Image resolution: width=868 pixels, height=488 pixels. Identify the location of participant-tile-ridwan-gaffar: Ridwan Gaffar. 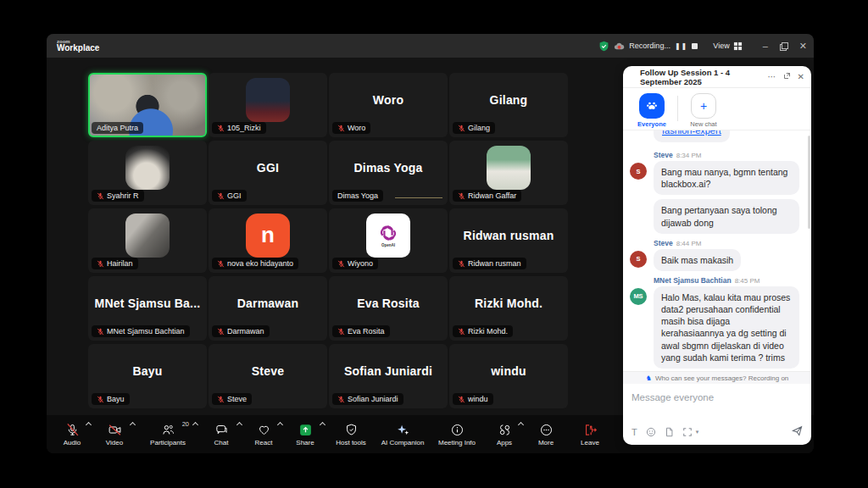
(509, 173).